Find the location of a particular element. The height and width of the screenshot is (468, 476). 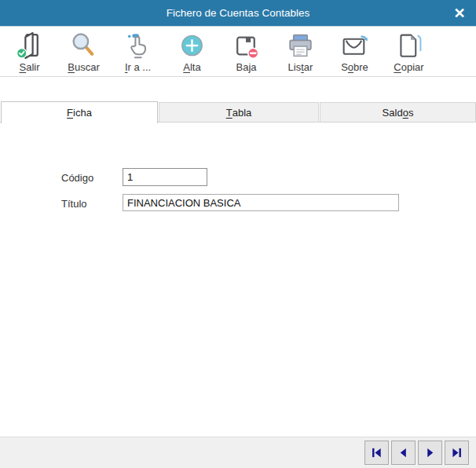

tab-saldos: Saldos is located at coordinates (397, 112).